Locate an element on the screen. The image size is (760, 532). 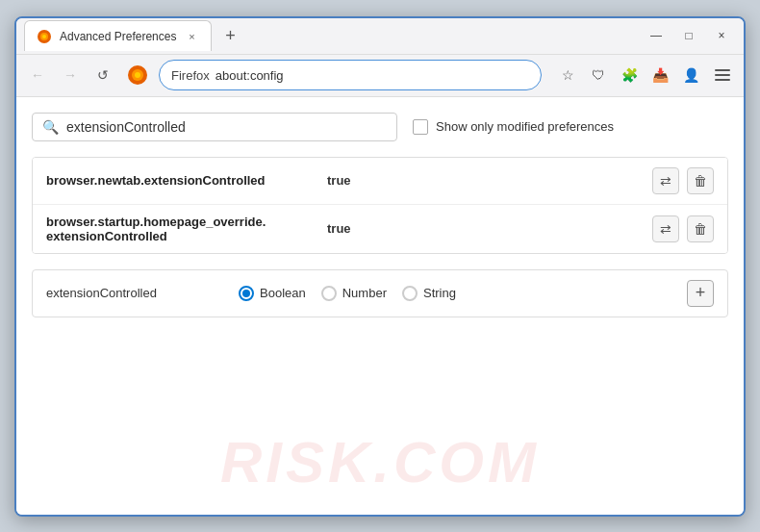
tab-close-button: × is located at coordinates (191, 37).